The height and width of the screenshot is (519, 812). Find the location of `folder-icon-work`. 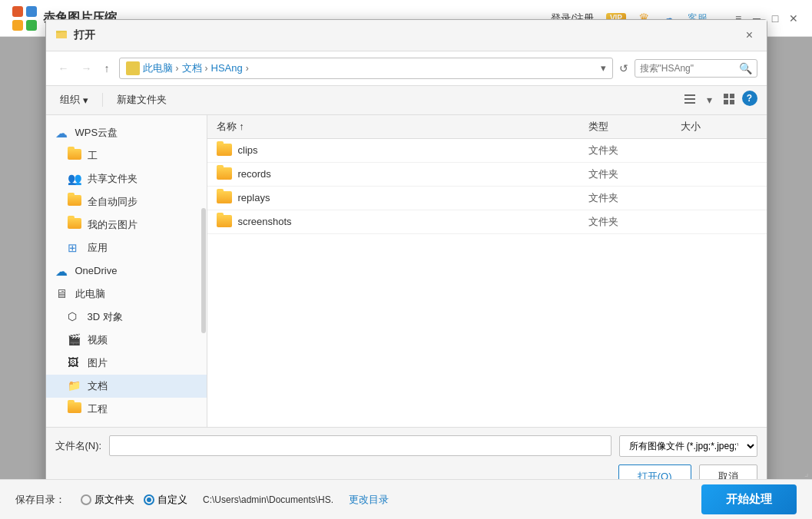

folder-icon-work is located at coordinates (75, 156).